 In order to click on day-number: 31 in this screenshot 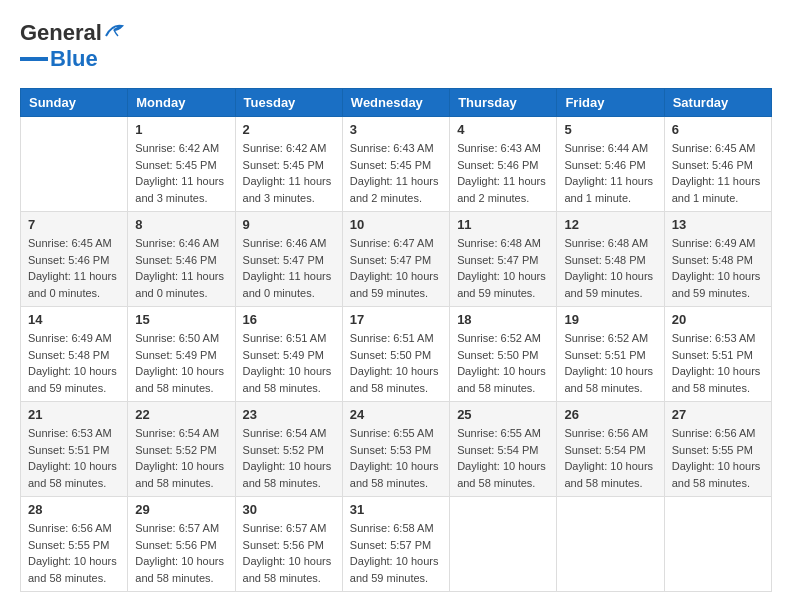, I will do `click(396, 510)`.